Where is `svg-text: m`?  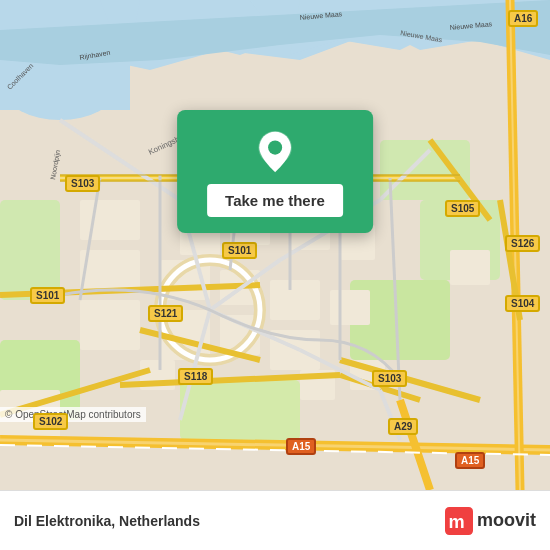
svg-text: m is located at coordinates (456, 522).